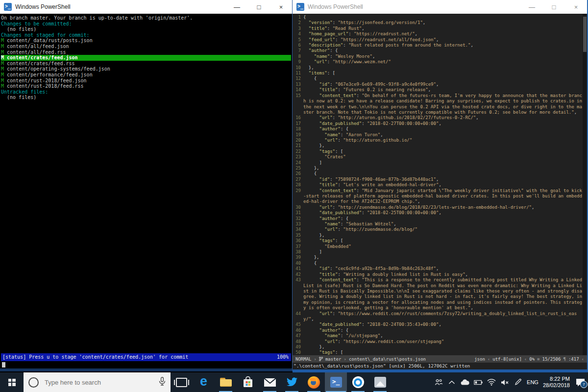  I want to click on titlebar-left: >_ Windows PowerShell — □ ×, so click(146, 7).